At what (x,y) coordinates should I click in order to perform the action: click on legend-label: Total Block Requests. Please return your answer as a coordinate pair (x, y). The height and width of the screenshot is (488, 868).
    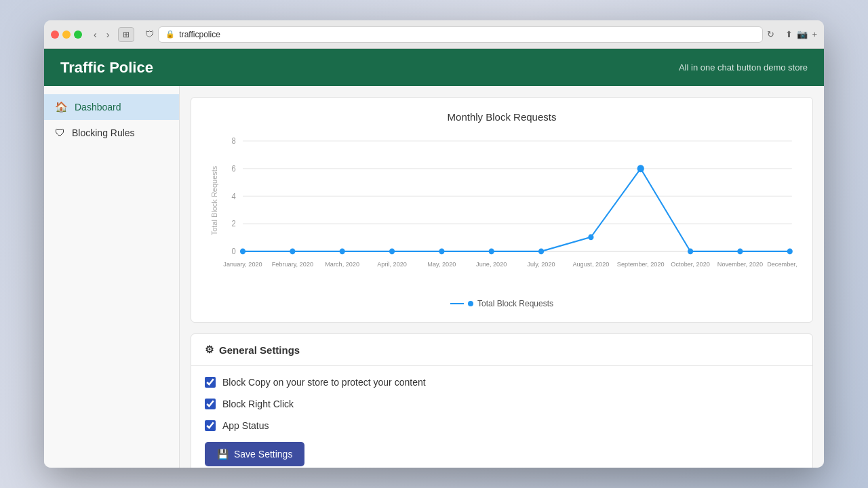
    Looking at the image, I should click on (515, 304).